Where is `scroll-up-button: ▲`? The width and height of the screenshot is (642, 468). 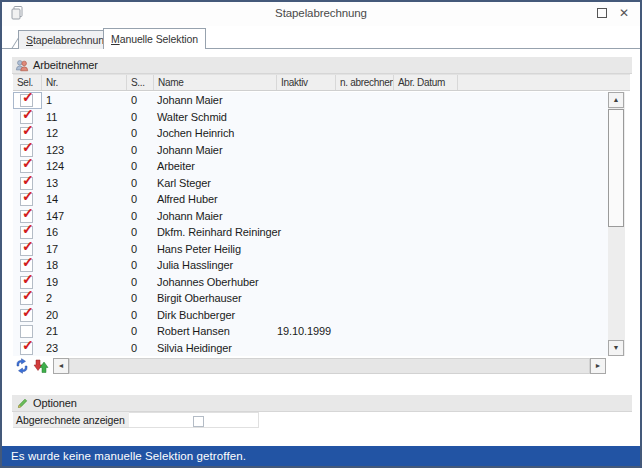
scroll-up-button: ▲ is located at coordinates (616, 100).